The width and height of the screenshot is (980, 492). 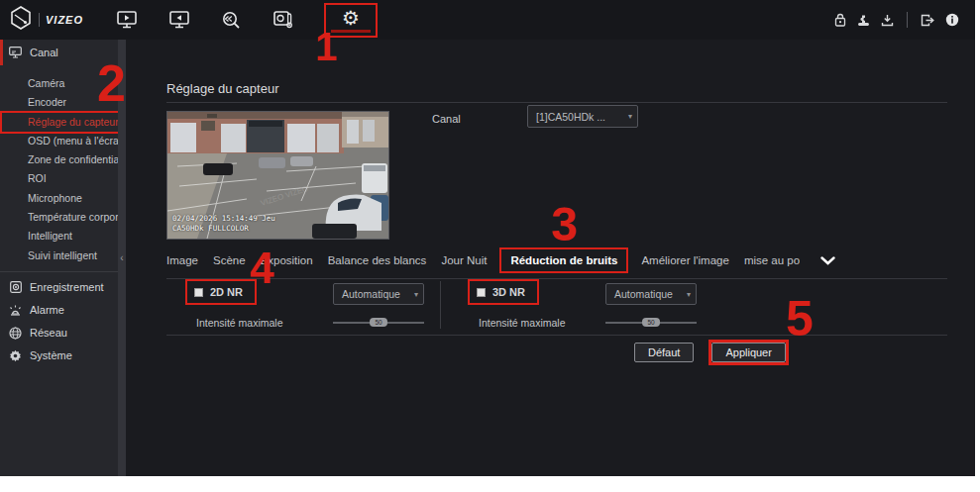 I want to click on network-icon, so click(x=16, y=333).